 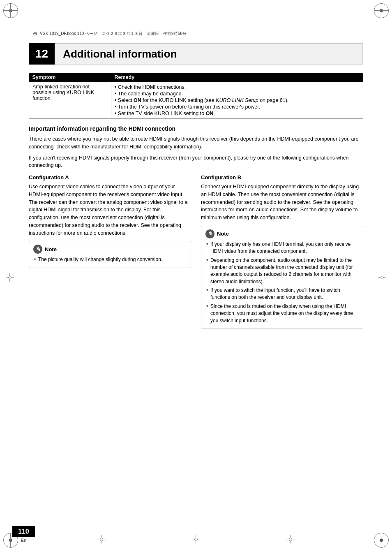 What do you see at coordinates (24, 534) in the screenshot?
I see `page-footer: 110 En` at bounding box center [24, 534].